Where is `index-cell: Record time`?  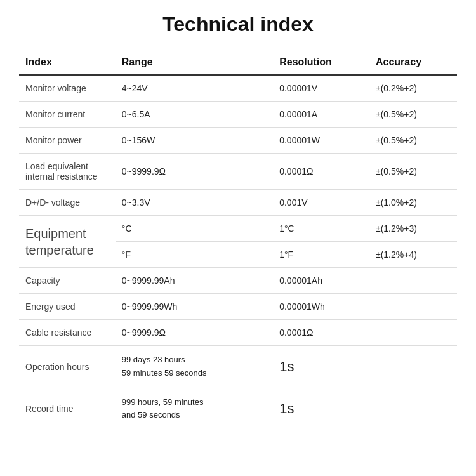 index-cell: Record time is located at coordinates (67, 409).